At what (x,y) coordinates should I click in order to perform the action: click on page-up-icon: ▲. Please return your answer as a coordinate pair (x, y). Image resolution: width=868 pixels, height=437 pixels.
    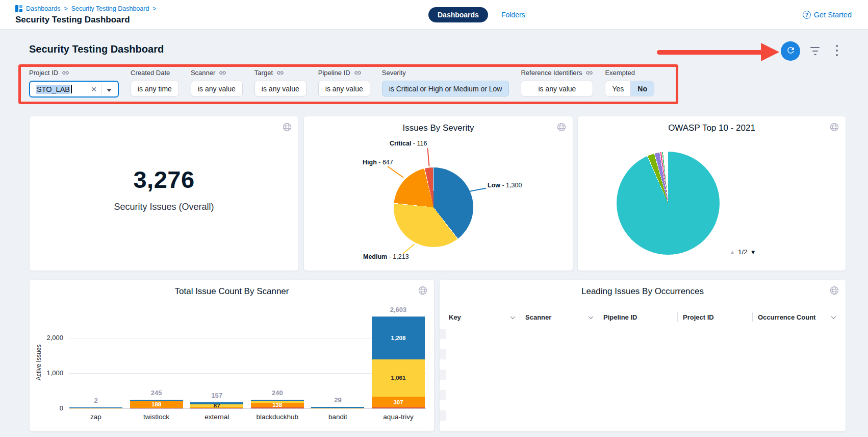
    Looking at the image, I should click on (732, 252).